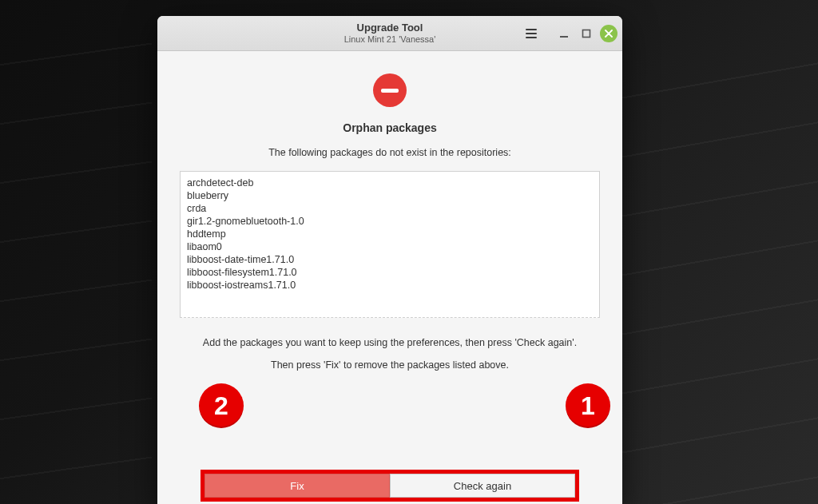 This screenshot has height=504, width=818. Describe the element at coordinates (482, 486) in the screenshot. I see `check-again-button: Check again` at that location.